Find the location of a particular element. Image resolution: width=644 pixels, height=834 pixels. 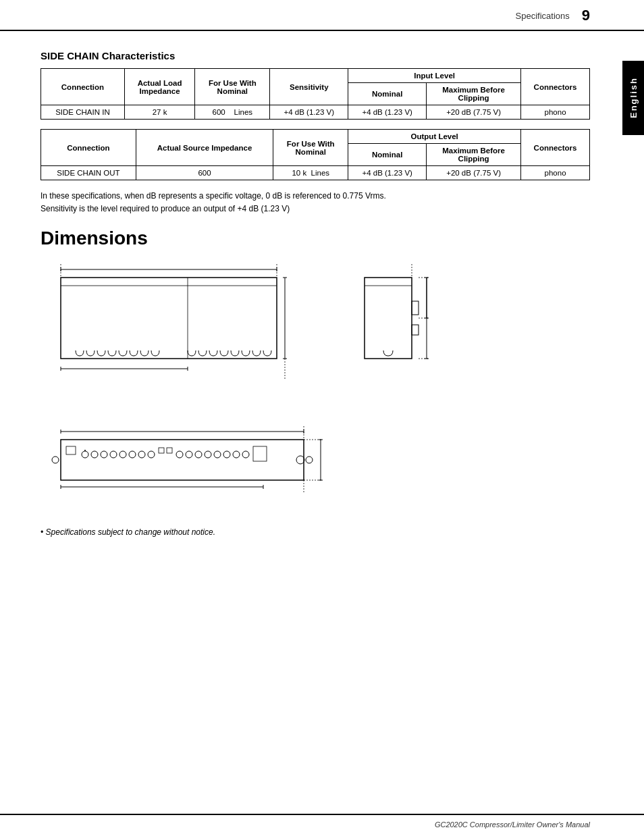

rear-panel-drawing is located at coordinates (315, 467).